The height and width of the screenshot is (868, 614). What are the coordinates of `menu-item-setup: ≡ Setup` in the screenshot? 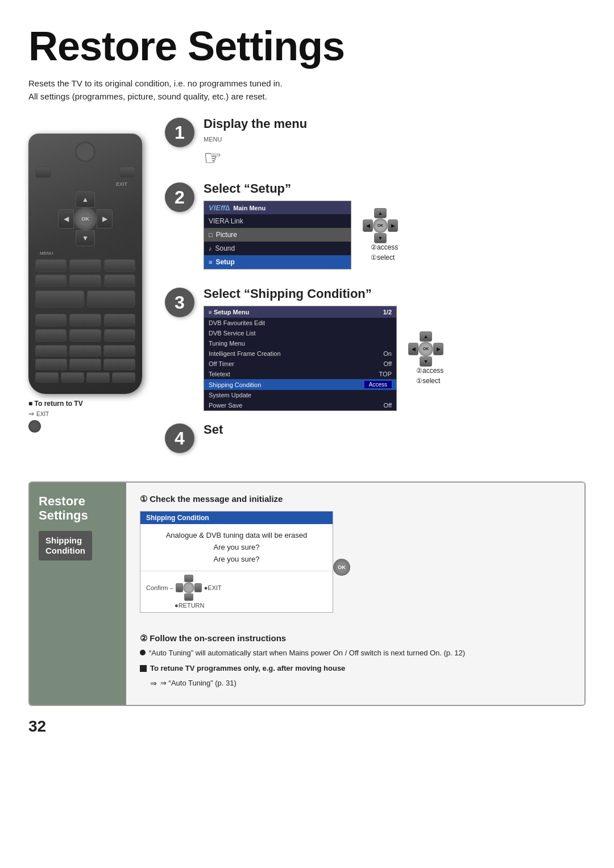 It's located at (277, 262).